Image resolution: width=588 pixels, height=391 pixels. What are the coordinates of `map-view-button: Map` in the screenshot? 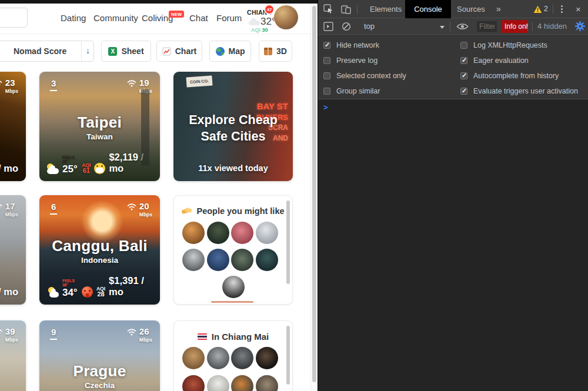 It's located at (230, 51).